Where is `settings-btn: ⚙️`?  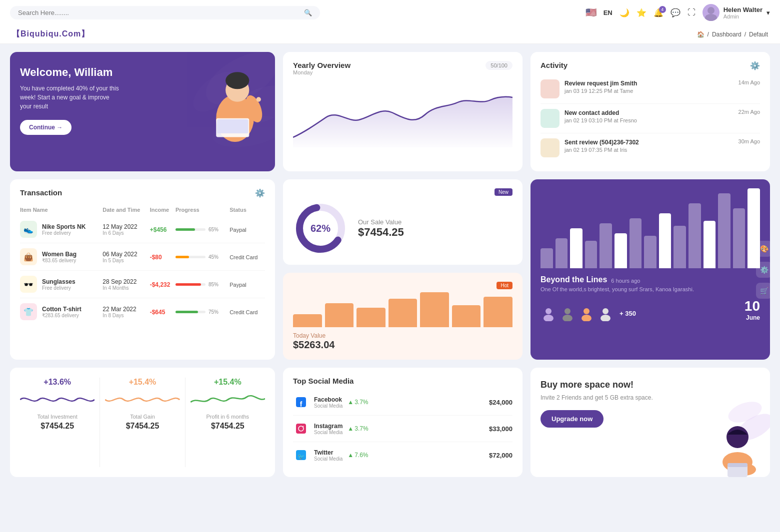
settings-btn: ⚙️ is located at coordinates (763, 270).